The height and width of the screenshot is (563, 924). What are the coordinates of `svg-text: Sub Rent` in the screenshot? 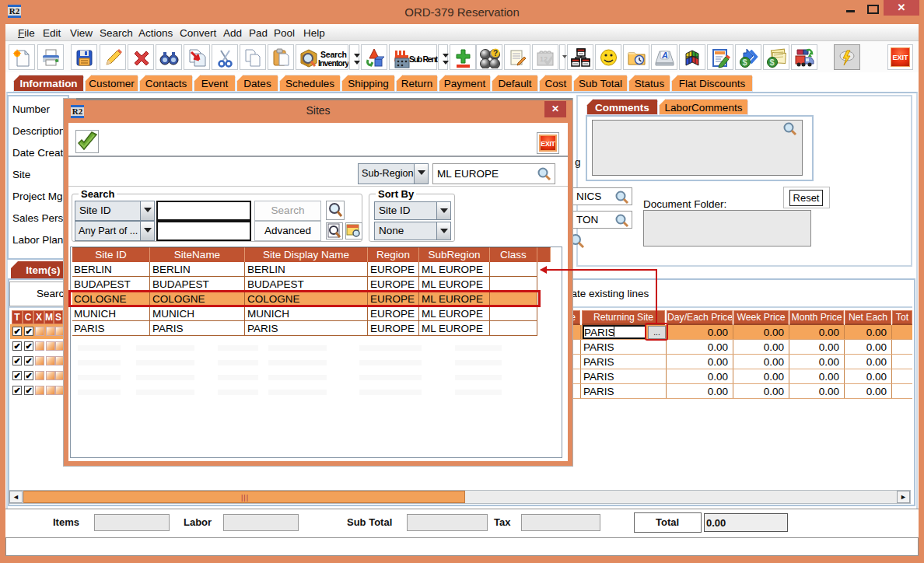 It's located at (424, 59).